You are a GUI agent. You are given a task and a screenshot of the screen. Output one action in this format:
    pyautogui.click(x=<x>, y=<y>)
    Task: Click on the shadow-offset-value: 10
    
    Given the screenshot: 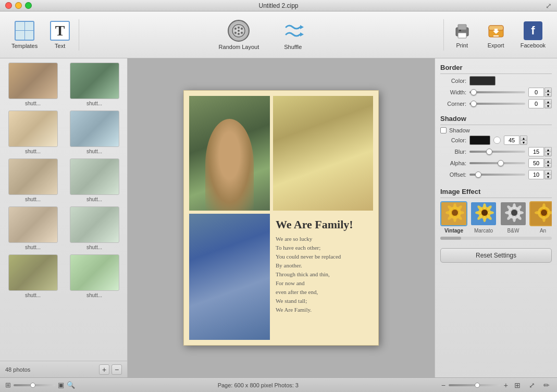 What is the action you would take?
    pyautogui.click(x=536, y=175)
    